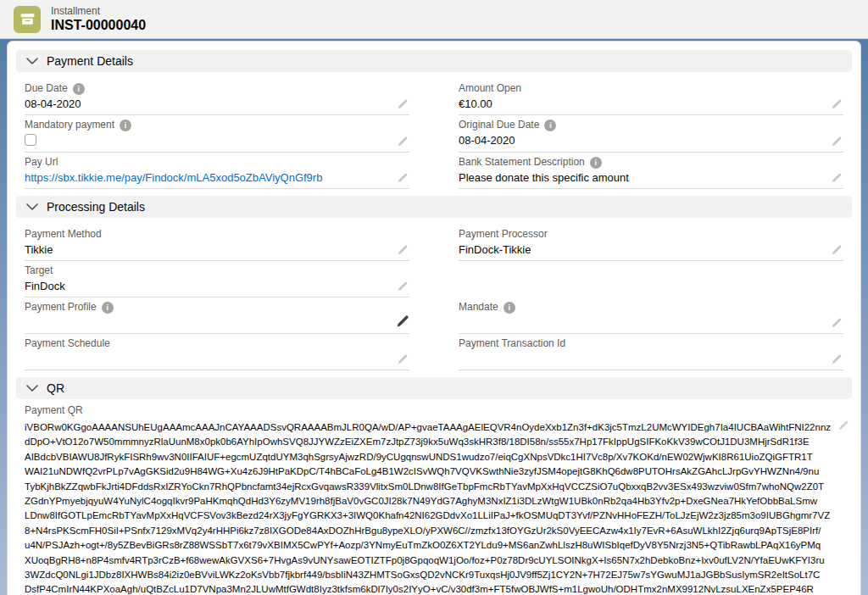 The width and height of the screenshot is (868, 595). I want to click on field-label: Payment Transaction Id, so click(512, 344).